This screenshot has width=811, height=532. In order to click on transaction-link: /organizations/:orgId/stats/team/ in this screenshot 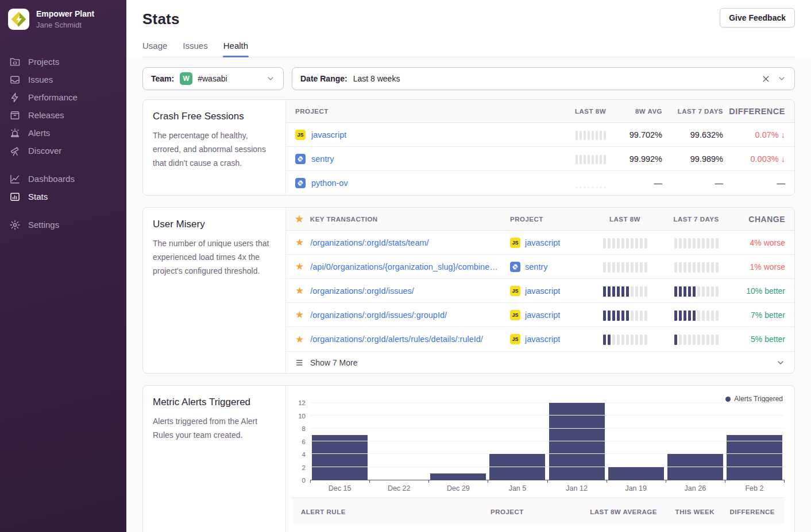, I will do `click(369, 243)`.